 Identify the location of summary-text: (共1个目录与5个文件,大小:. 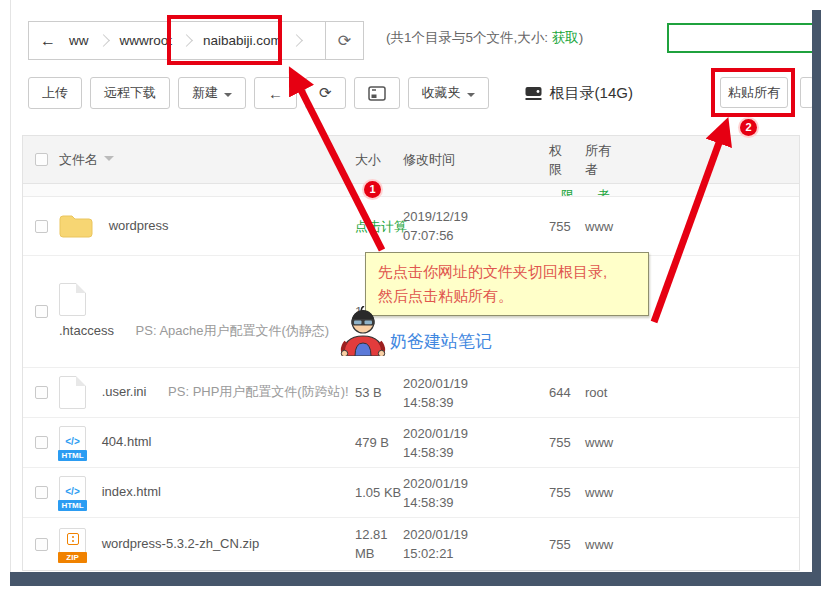
(469, 38).